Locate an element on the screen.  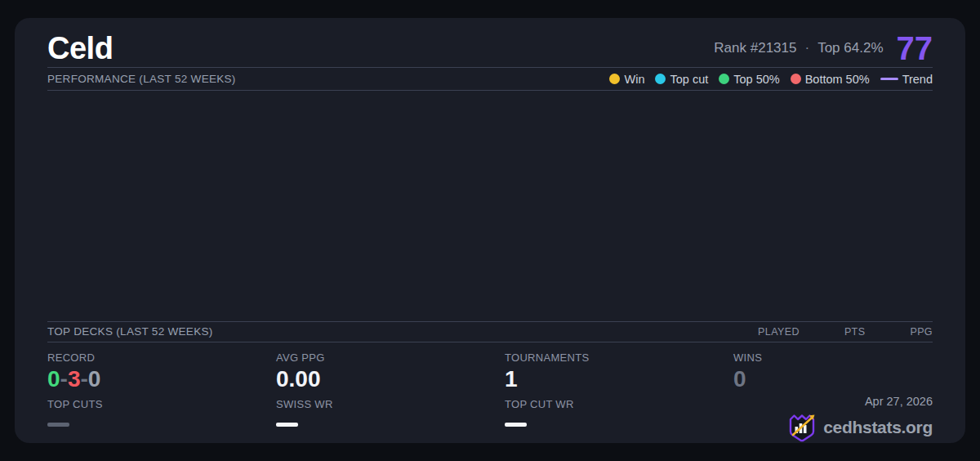
legend-label: Win is located at coordinates (634, 79).